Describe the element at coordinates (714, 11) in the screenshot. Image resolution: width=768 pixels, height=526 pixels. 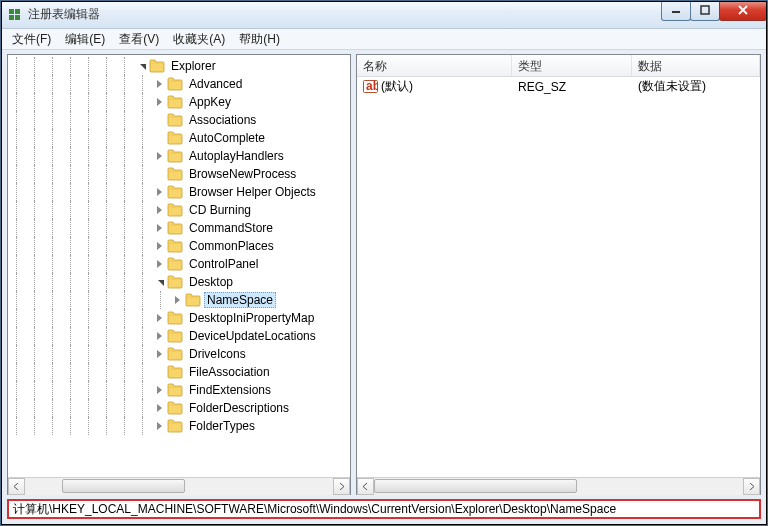
I see `window-controls` at that location.